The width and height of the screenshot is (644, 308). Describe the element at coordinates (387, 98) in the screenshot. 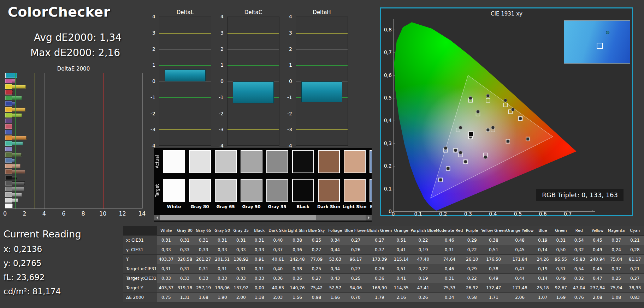

I see `cie-y-tick: 0,5` at that location.